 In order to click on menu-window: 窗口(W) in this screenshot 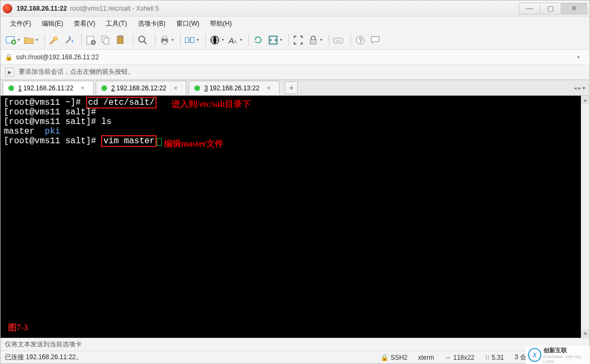, I will do `click(188, 24)`.